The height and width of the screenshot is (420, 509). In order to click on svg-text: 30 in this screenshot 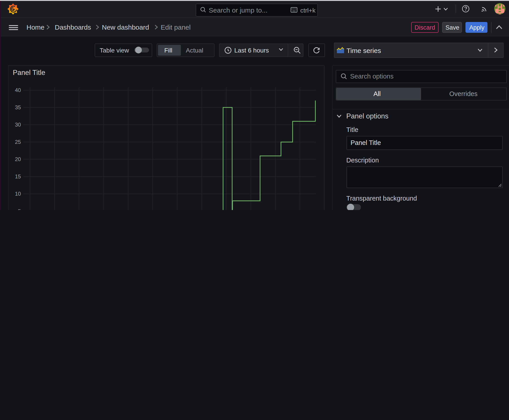, I will do `click(18, 125)`.